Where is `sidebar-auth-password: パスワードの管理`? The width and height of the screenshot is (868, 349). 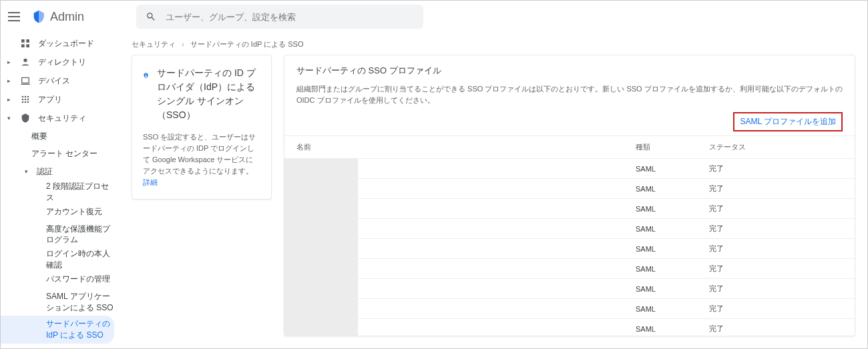
sidebar-auth-password: パスワードの管理 is located at coordinates (59, 280).